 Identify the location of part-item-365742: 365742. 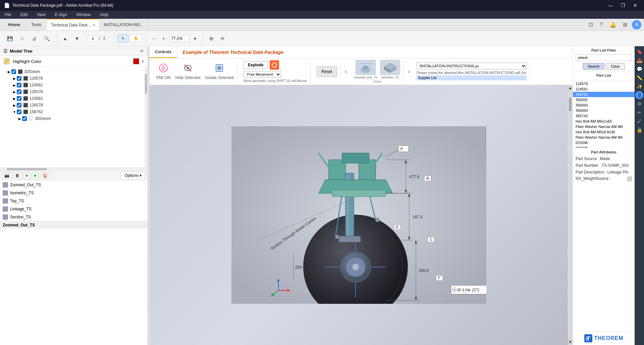
(604, 116).